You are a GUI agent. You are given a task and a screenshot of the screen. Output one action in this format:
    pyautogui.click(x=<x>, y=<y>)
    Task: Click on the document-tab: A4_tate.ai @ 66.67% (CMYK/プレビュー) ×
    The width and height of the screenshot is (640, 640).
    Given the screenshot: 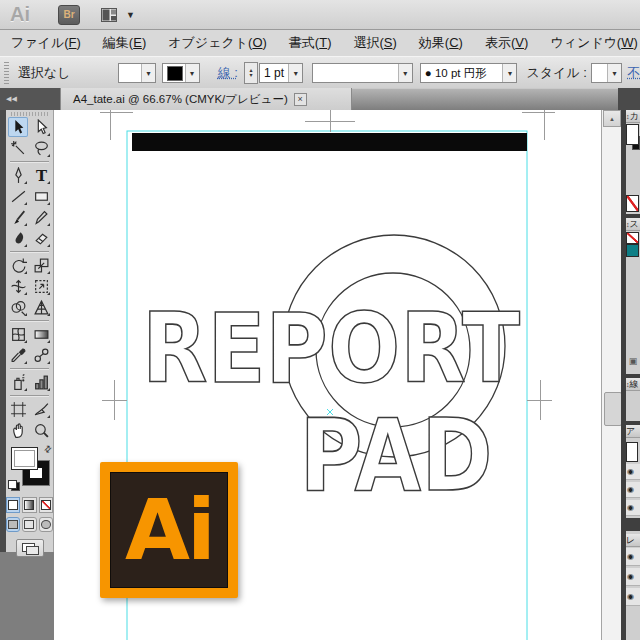 What is the action you would take?
    pyautogui.click(x=206, y=99)
    